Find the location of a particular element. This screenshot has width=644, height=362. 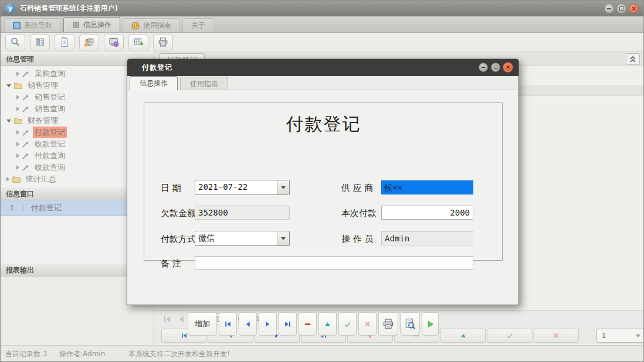

status-operator: 操作者:Admin is located at coordinates (82, 354).